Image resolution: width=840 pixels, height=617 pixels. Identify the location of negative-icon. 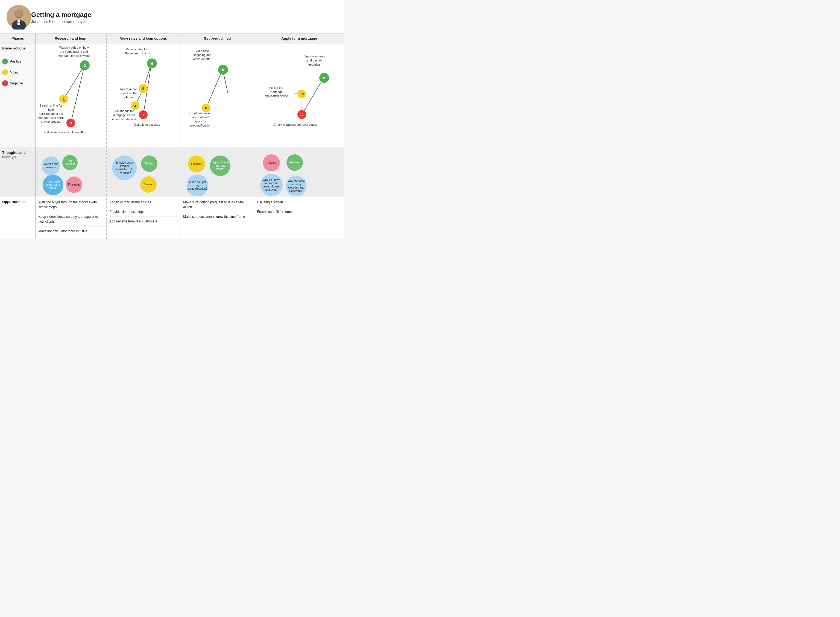
(5, 83).